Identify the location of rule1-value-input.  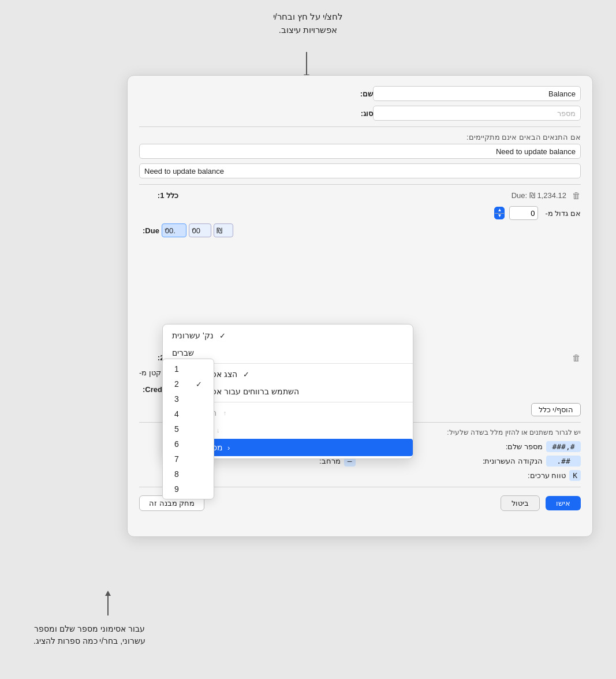
(524, 213).